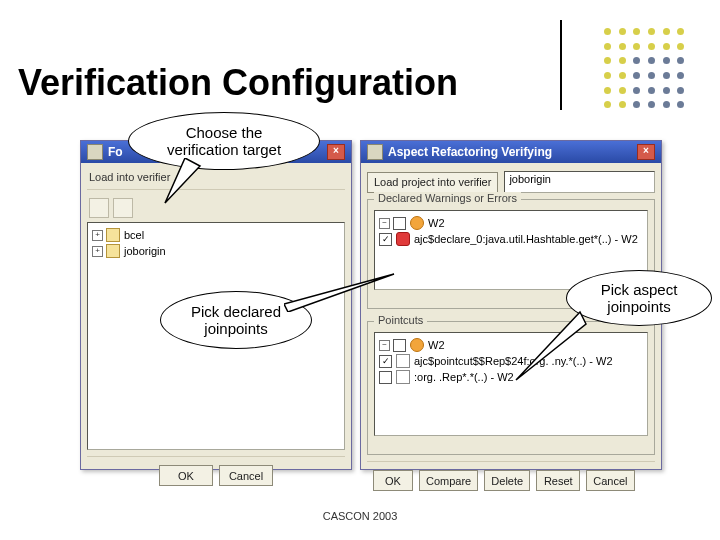 This screenshot has width=720, height=540. Describe the element at coordinates (403, 239) in the screenshot. I see `aspect-icon` at that location.